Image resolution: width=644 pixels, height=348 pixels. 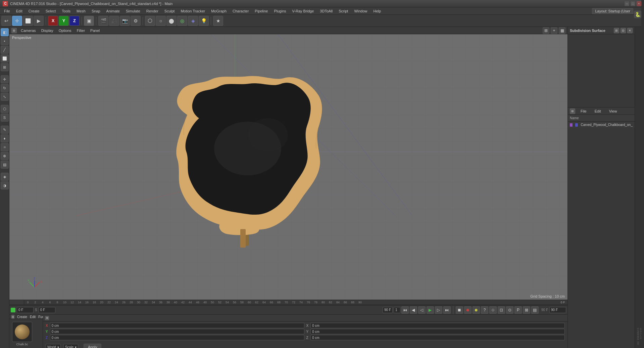 What do you see at coordinates (573, 111) in the screenshot?
I see `obj-panel-icon: ⊞` at bounding box center [573, 111].